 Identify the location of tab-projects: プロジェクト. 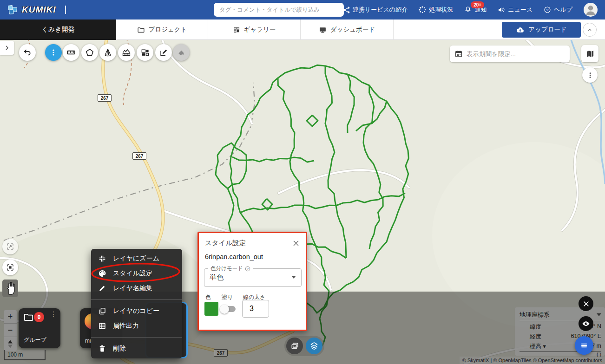
(162, 30).